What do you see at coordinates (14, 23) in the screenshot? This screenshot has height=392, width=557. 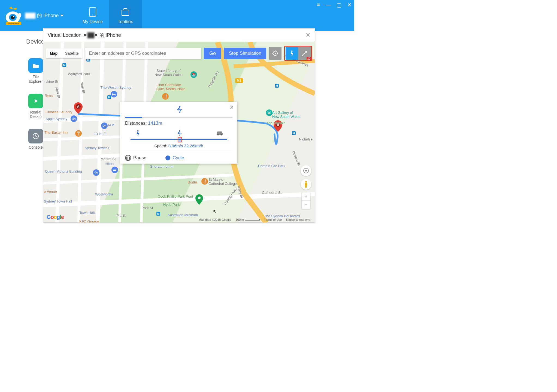 I see `svg-text: Premium` at bounding box center [14, 23].